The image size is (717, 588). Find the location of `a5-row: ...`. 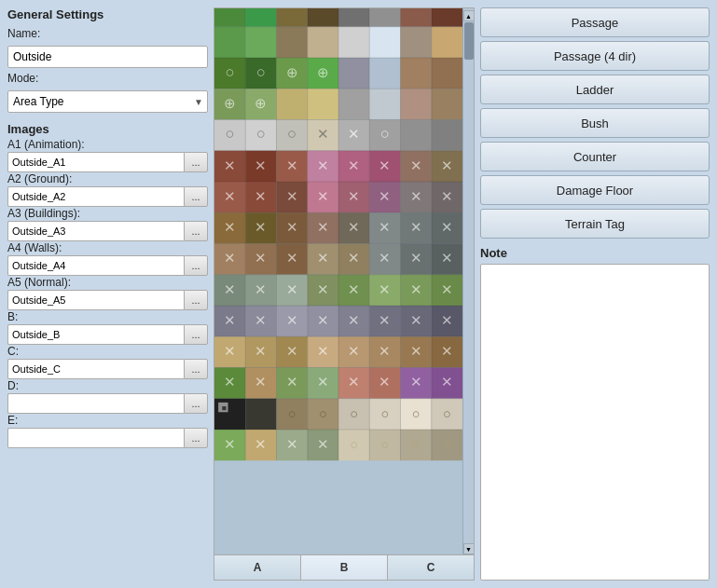

a5-row: ... is located at coordinates (108, 300).